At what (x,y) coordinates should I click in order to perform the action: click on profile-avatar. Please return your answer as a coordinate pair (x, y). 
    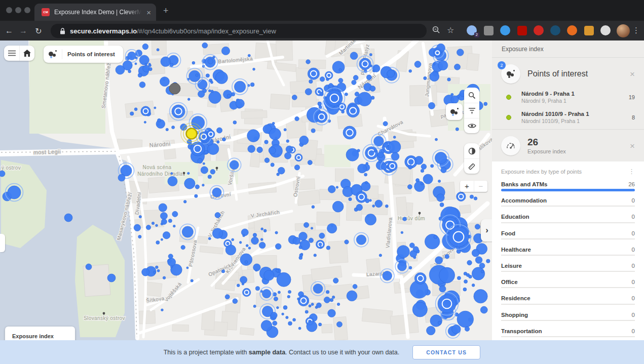
    Looking at the image, I should click on (623, 31).